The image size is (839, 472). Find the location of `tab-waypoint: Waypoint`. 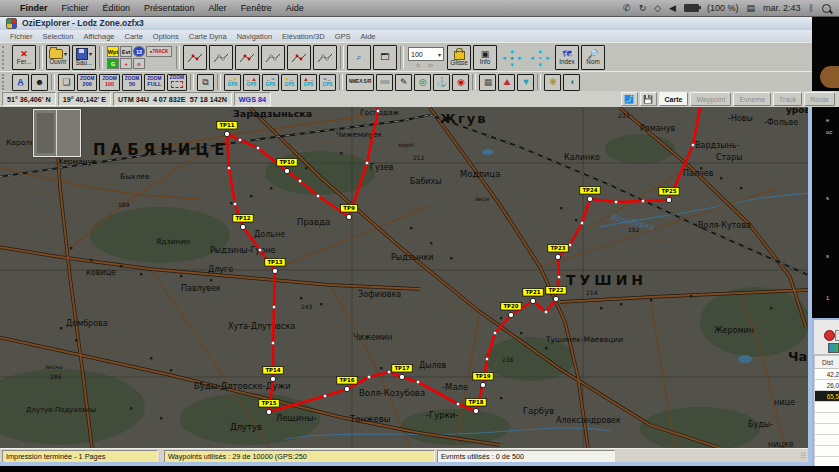

tab-waypoint: Waypoint is located at coordinates (710, 99).